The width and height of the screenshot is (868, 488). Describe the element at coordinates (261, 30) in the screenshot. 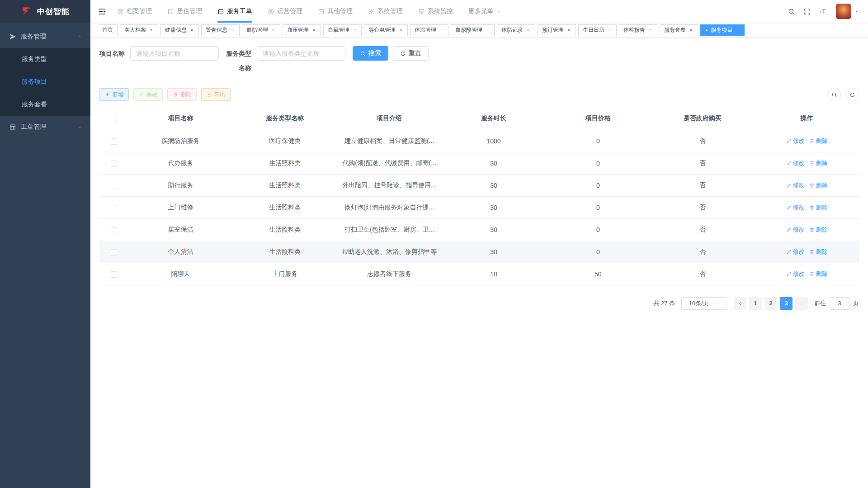

I see `tab-5: 血脂管理` at that location.